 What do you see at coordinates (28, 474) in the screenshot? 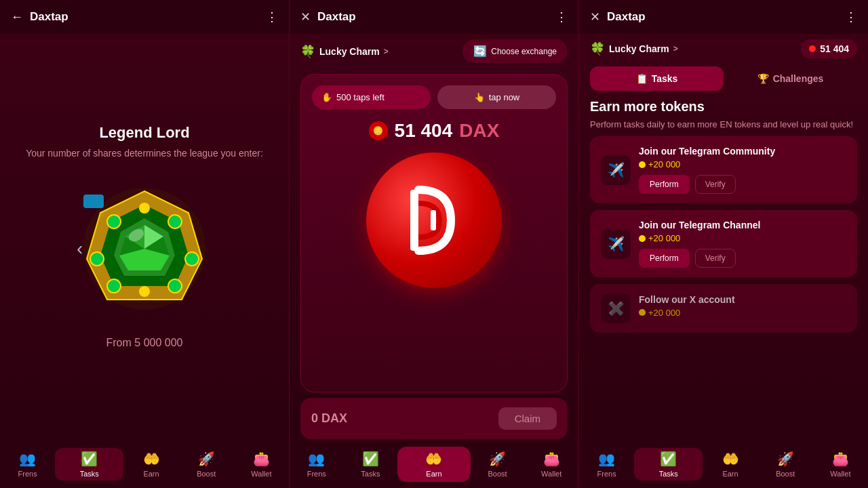
I see `frens-label-1: Frens` at bounding box center [28, 474].